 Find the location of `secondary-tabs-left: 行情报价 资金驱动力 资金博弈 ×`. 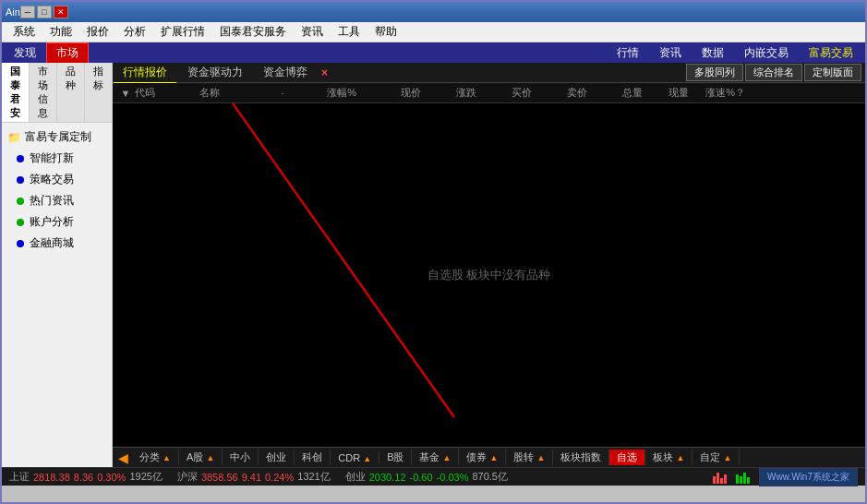

secondary-tabs-left: 行情报价 资金驱动力 资金博弈 × is located at coordinates (399, 73).